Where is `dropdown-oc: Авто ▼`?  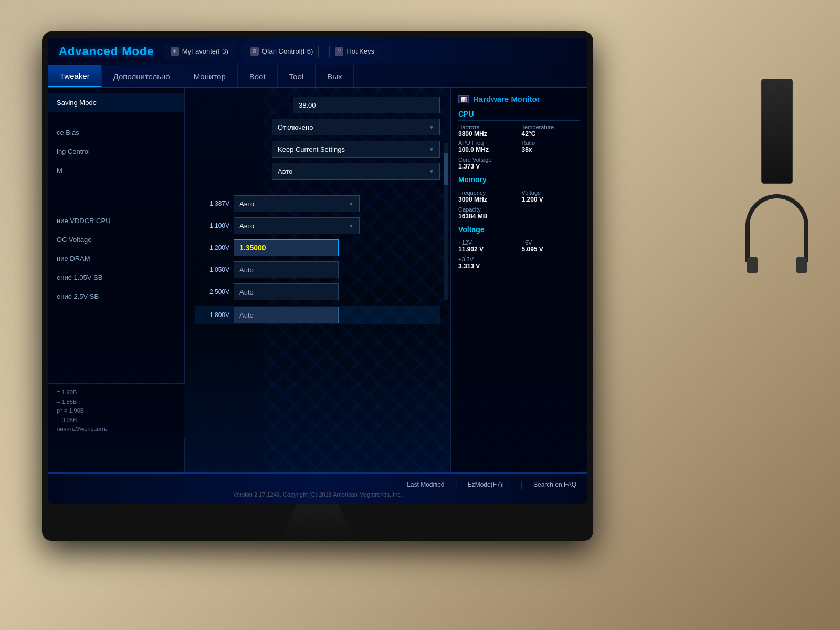 dropdown-oc: Авто ▼ is located at coordinates (297, 226).